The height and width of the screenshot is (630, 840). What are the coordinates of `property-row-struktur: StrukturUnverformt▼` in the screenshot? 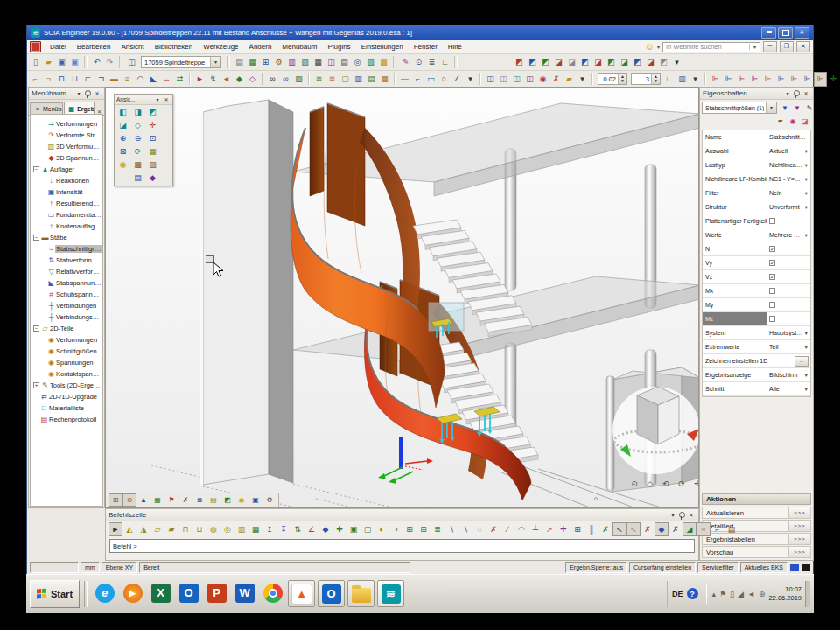 It's located at (756, 207).